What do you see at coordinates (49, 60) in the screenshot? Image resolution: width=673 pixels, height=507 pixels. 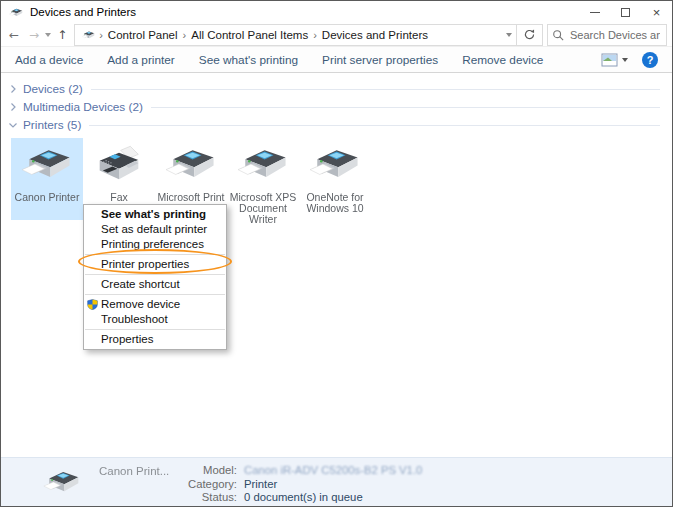 I see `add-a-device-button: Add a device` at bounding box center [49, 60].